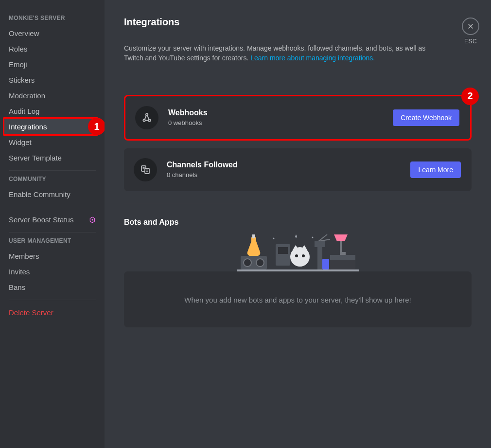 This screenshot has height=448, width=491. What do you see at coordinates (53, 111) in the screenshot?
I see `sidebar-item-auditlog: Audit Log` at bounding box center [53, 111].